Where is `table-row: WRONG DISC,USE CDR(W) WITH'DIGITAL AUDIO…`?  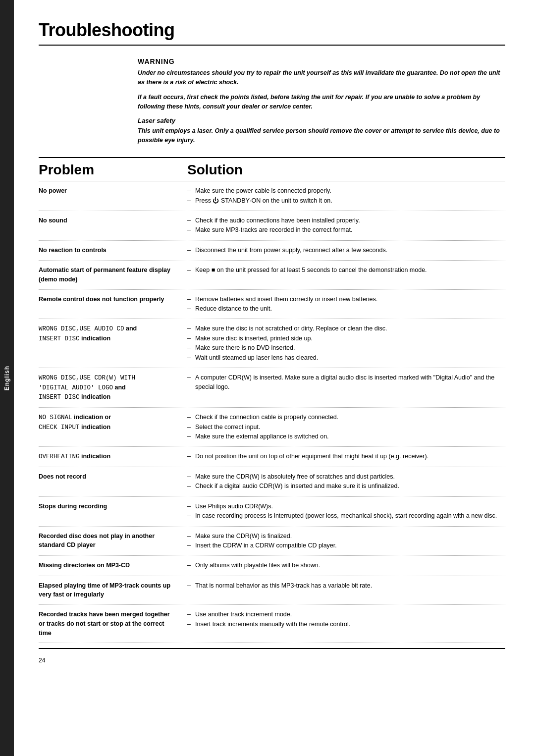
table-row: WRONG DISC,USE CDR(W) WITH'DIGITAL AUDIO… is located at coordinates (272, 388).